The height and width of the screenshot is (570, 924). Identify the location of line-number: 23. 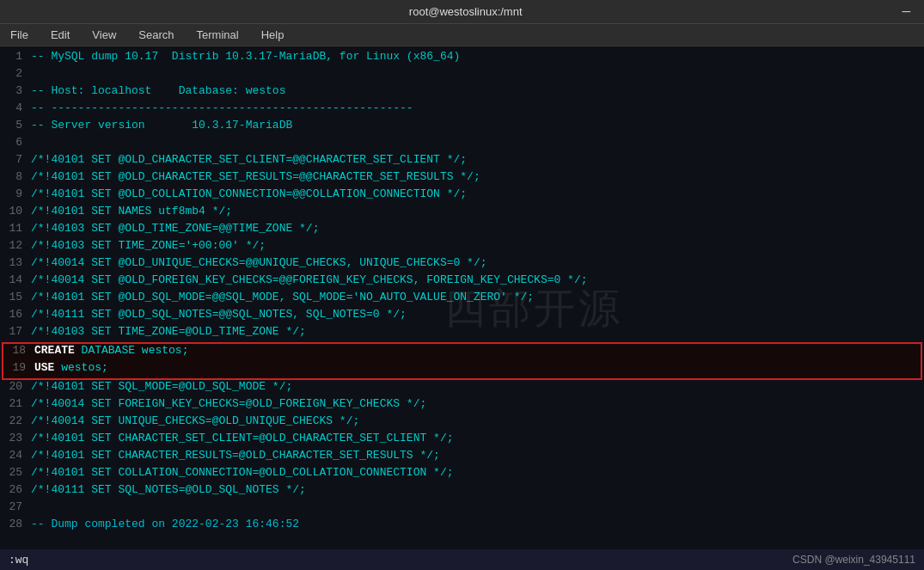
(17, 438).